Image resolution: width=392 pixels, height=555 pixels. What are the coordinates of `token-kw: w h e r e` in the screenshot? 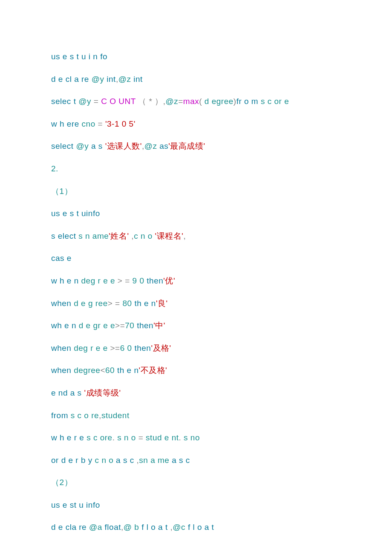 It's located at (69, 437).